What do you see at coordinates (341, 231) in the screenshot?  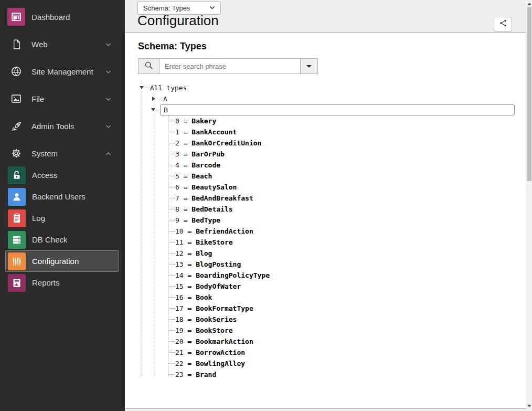 I see `tree-item: 10 = BefriendAction` at bounding box center [341, 231].